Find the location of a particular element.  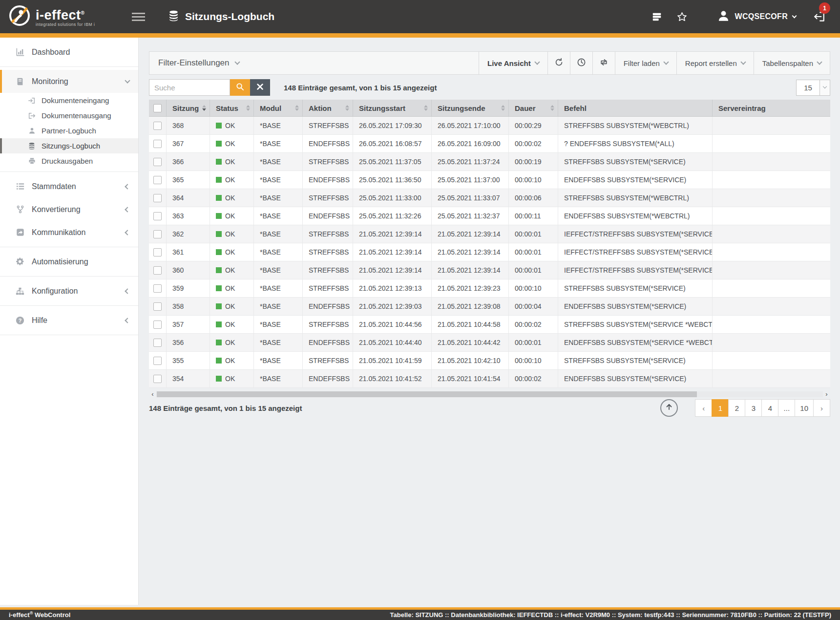

table-row: 359 OK *BASE STREFFSBS 21.05.2021 12:39:… is located at coordinates (489, 288).